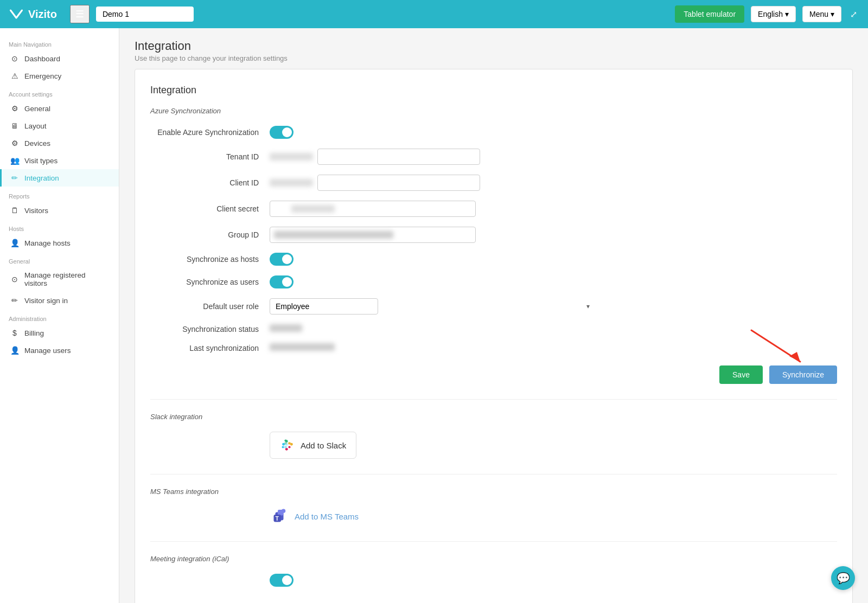 This screenshot has width=868, height=603. Describe the element at coordinates (494, 90) in the screenshot. I see `card-title: Integration` at that location.